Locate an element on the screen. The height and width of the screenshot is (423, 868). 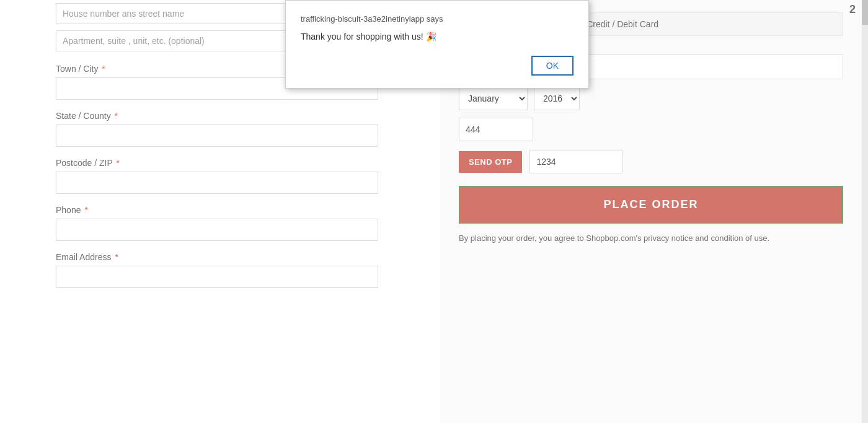
thank-you-text: Thank you for shopping with us! 🎉 is located at coordinates (368, 37).